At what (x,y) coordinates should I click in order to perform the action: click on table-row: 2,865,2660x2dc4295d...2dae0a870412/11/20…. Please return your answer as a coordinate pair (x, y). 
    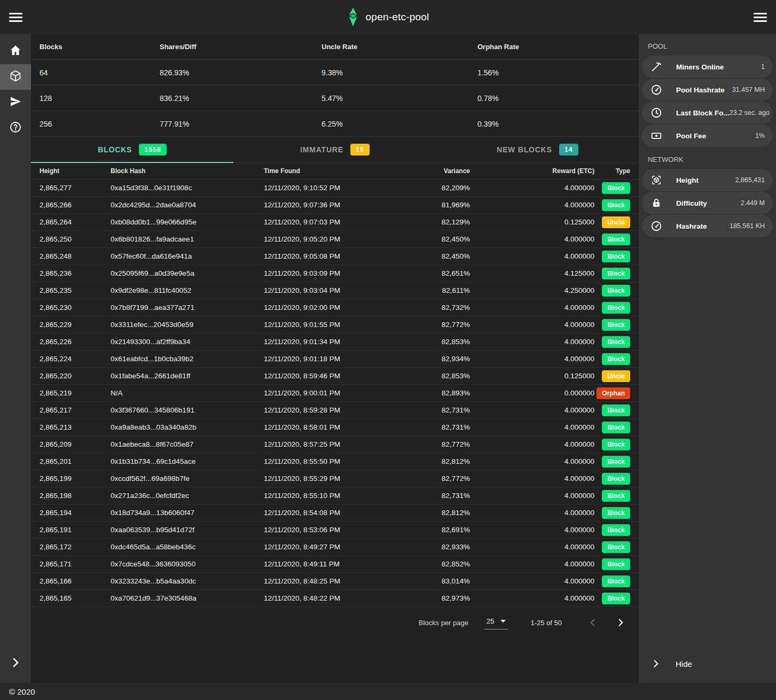
    Looking at the image, I should click on (335, 205).